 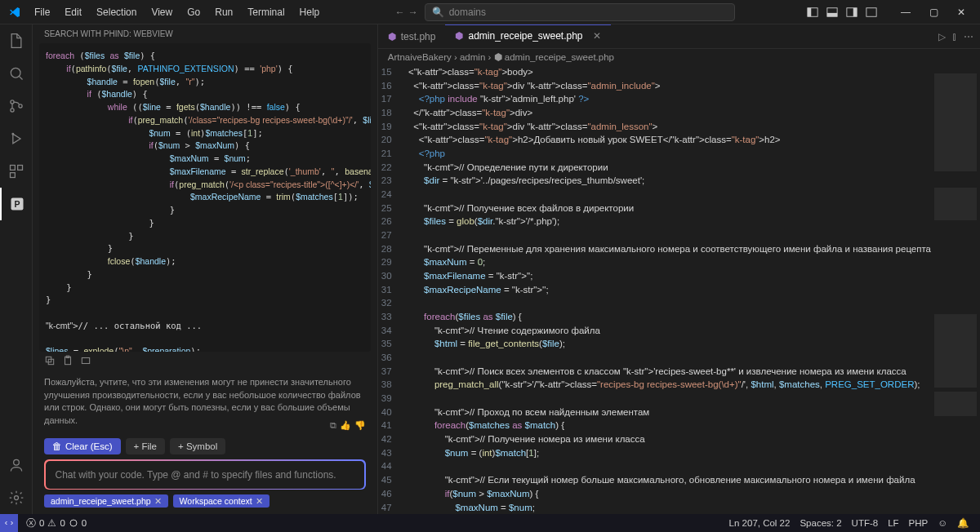 What do you see at coordinates (145, 446) in the screenshot?
I see `add-file-button: + File` at bounding box center [145, 446].